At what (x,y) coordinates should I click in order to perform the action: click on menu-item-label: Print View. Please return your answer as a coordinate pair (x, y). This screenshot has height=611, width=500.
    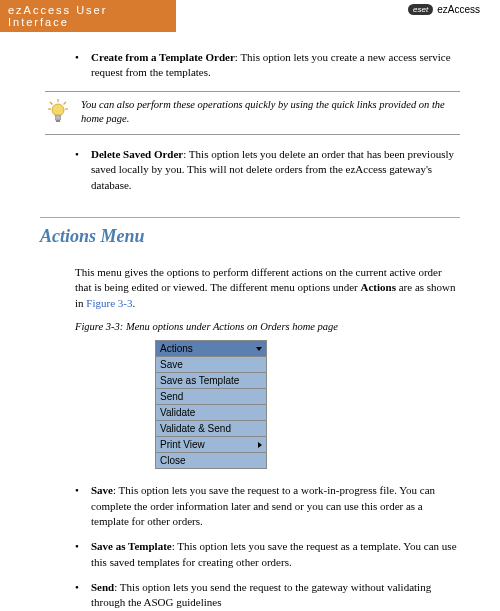
    Looking at the image, I should click on (182, 444).